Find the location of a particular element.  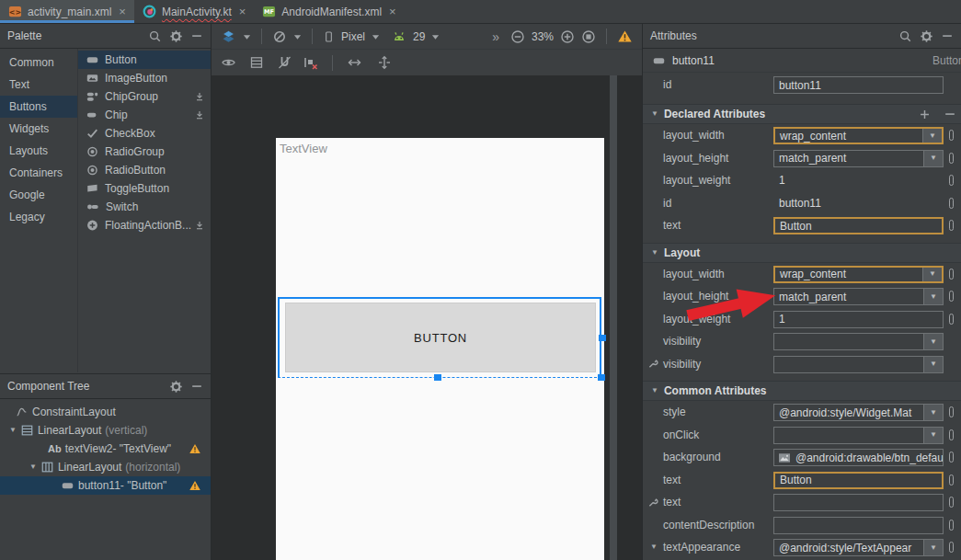

section-header-declared-attributes: ▼Declared Attributes is located at coordinates (802, 114).